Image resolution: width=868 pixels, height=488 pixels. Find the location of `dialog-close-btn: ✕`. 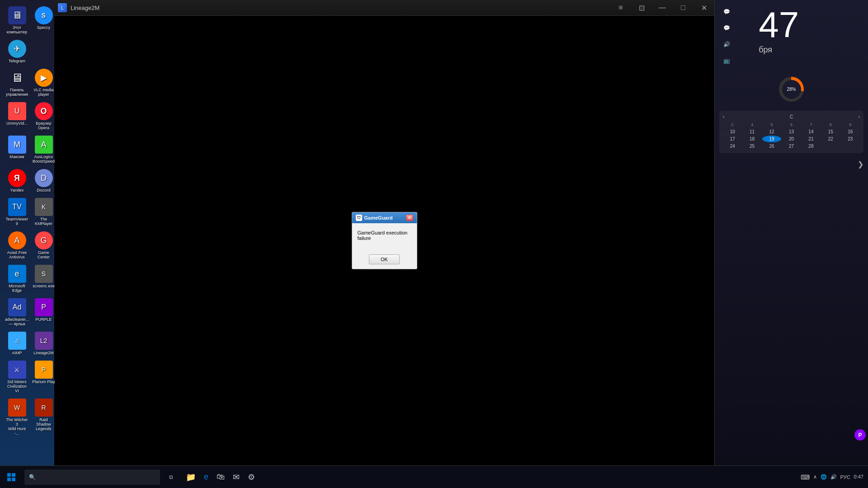

dialog-close-btn: ✕ is located at coordinates (410, 218).